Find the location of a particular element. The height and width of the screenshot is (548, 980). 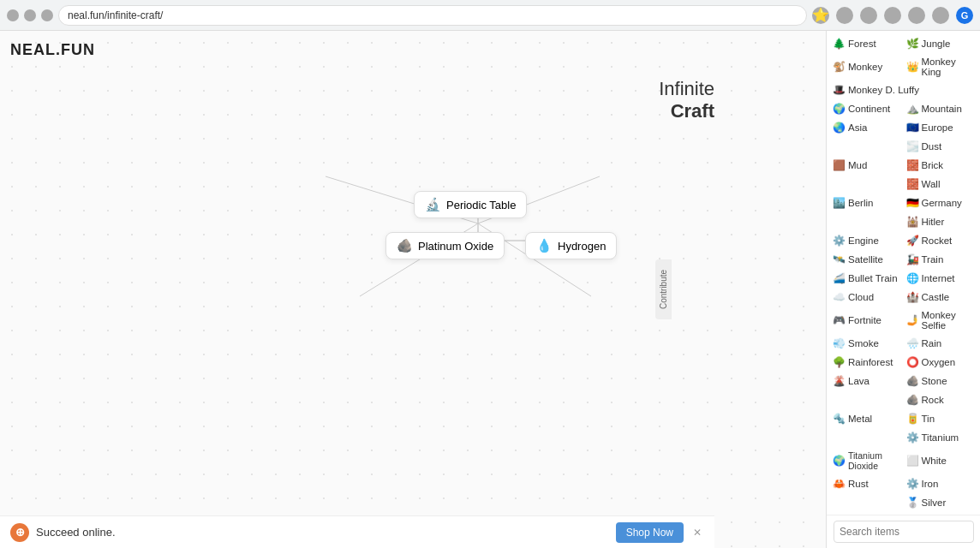

jungle-label: Jungle is located at coordinates (936, 44).